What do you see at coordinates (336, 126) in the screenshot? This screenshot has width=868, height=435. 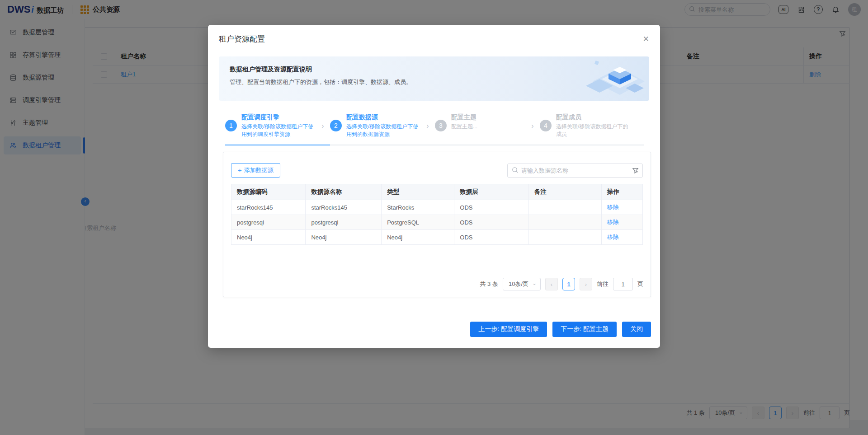 I see `step-number: 2` at bounding box center [336, 126].